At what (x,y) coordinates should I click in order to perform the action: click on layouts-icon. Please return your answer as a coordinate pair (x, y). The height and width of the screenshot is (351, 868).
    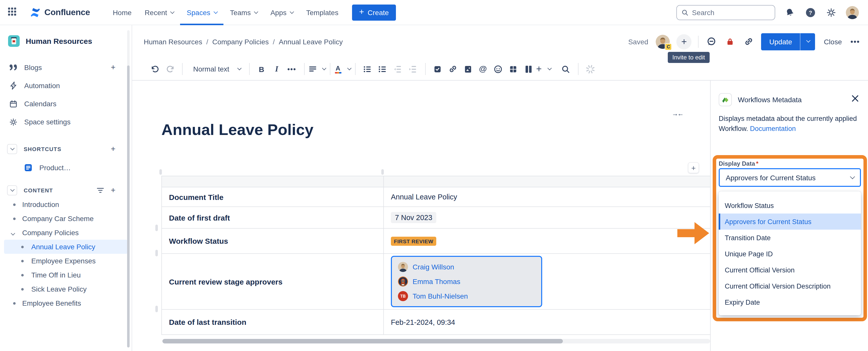
    Looking at the image, I should click on (528, 69).